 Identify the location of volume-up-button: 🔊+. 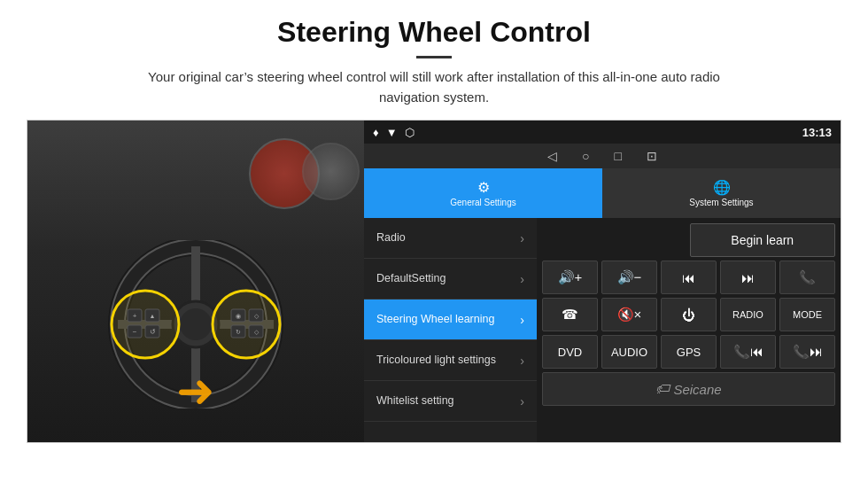
(570, 277).